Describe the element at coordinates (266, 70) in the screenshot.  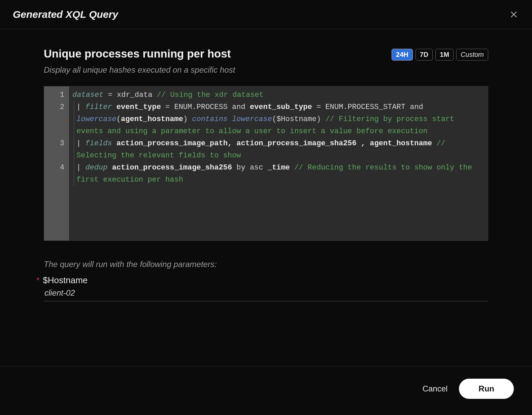
I see `query-description: Display all unique hashes executed on a …` at that location.